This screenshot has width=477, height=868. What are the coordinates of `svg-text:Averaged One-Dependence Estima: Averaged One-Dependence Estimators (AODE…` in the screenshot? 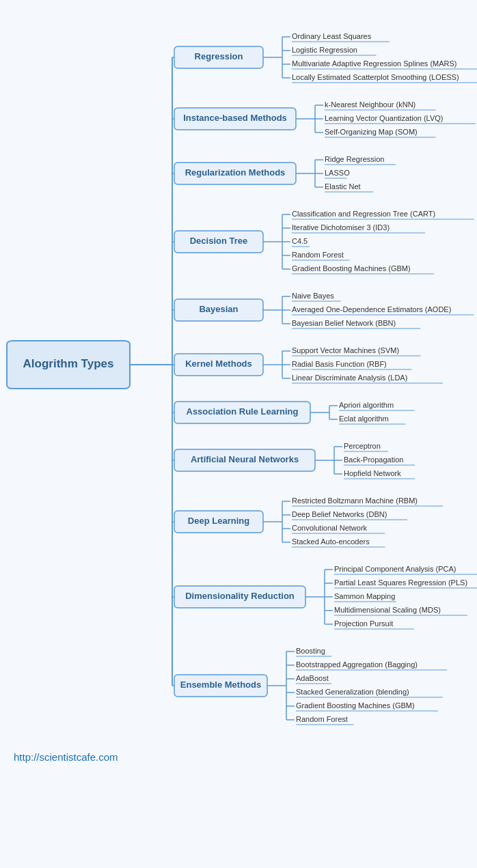 It's located at (372, 309).